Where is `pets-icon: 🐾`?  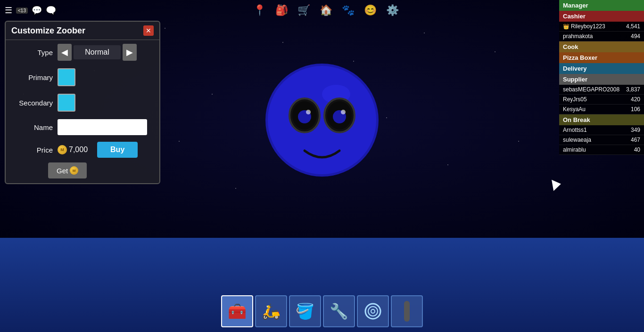
pets-icon: 🐾 is located at coordinates (348, 10).